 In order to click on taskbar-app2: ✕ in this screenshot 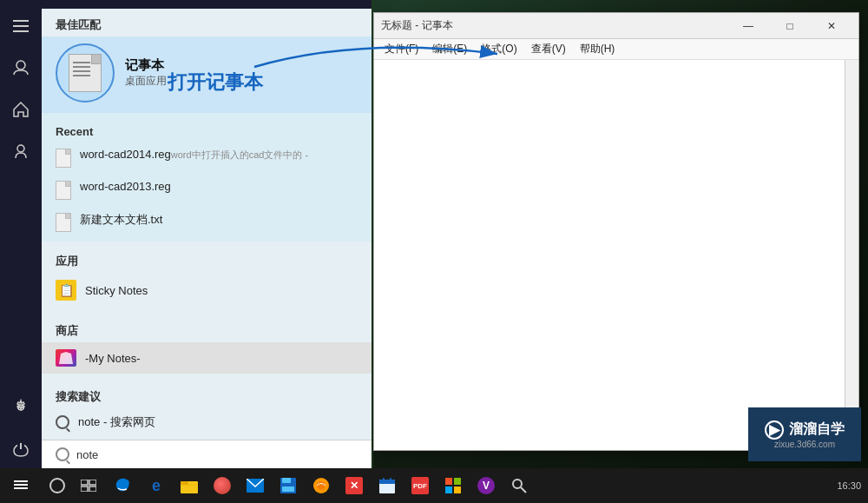, I will do `click(354, 486)`.